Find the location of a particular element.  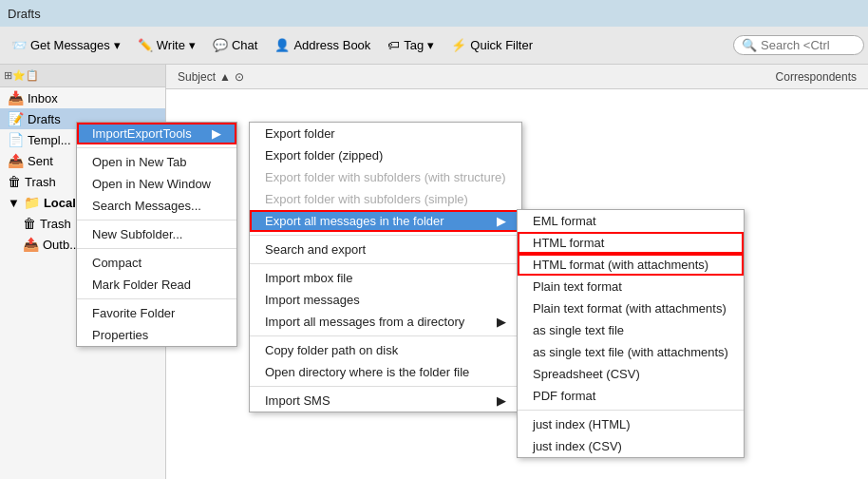

properties-label: Properties is located at coordinates (120, 335).